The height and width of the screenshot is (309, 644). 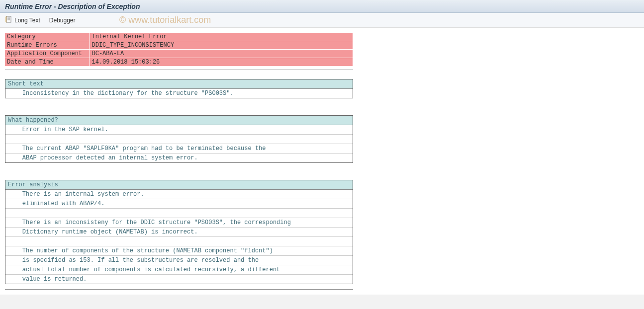 What do you see at coordinates (179, 130) in the screenshot?
I see `section-line: Error in the SAP kernel.` at bounding box center [179, 130].